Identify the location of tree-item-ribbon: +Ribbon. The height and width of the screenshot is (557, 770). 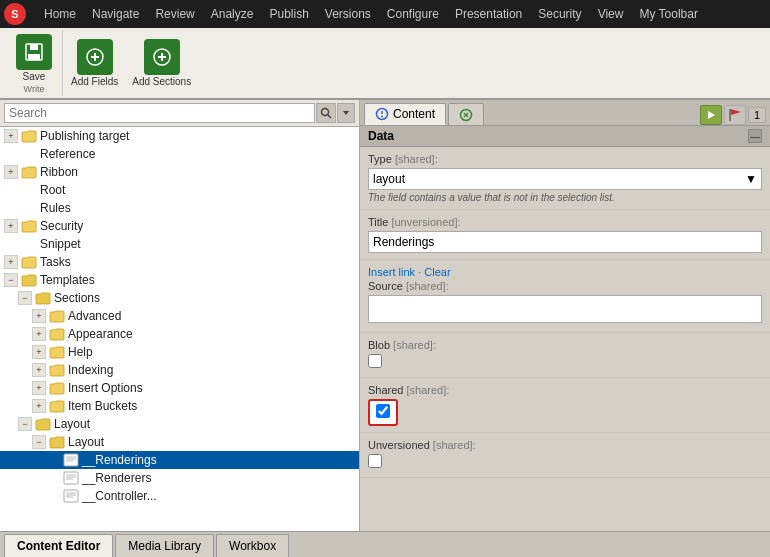
(180, 172).